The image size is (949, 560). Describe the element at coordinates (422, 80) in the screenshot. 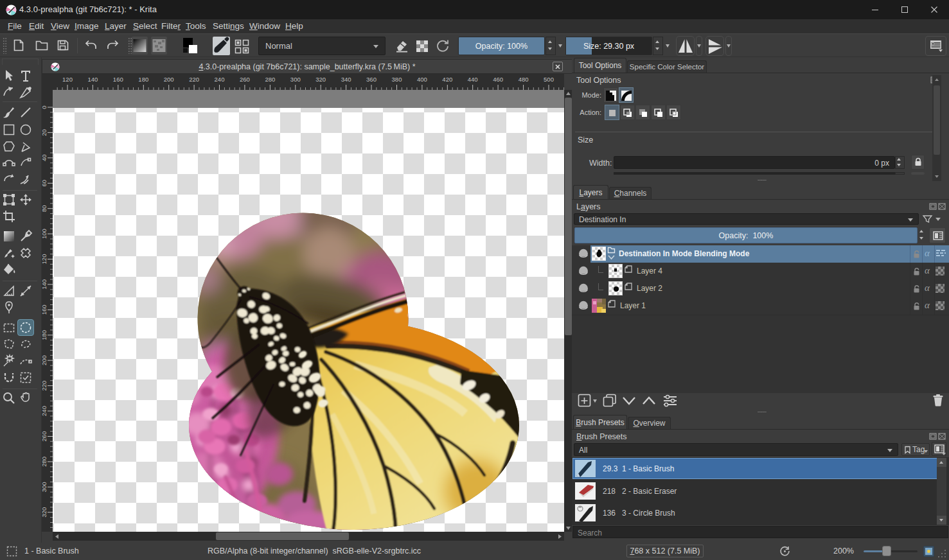

I see `svg-text: 400` at that location.